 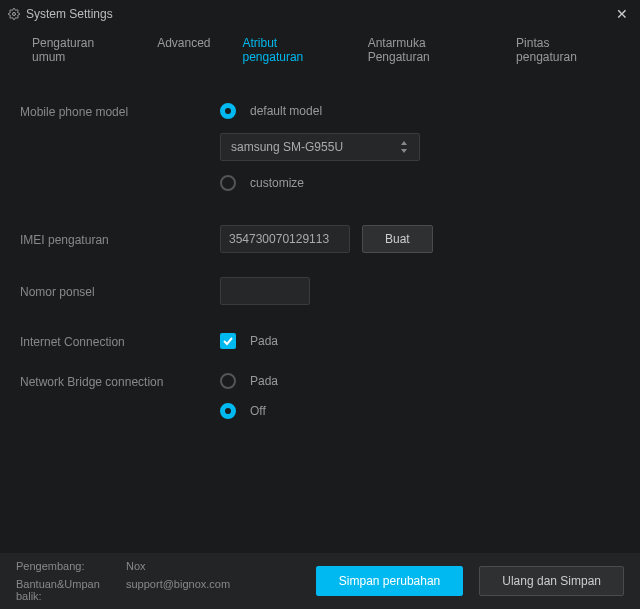 I want to click on footer-support-key: Bantuan&Umpan balik:, so click(x=71, y=590).